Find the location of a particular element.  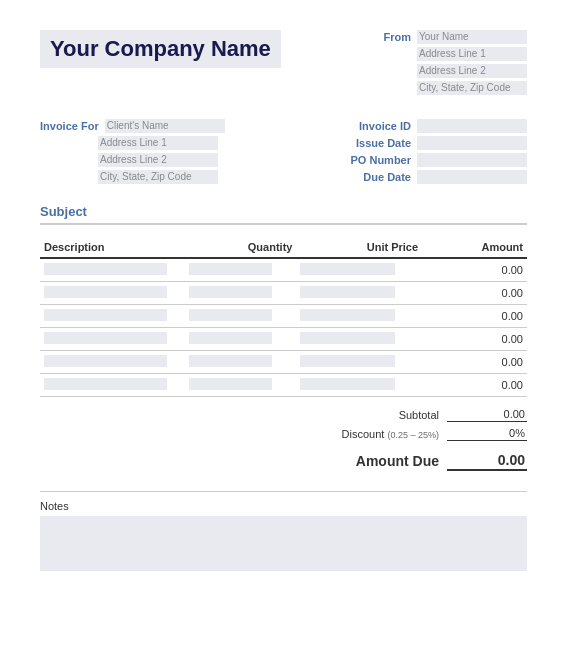

client-address1-row: Address Line 1 is located at coordinates (132, 143).